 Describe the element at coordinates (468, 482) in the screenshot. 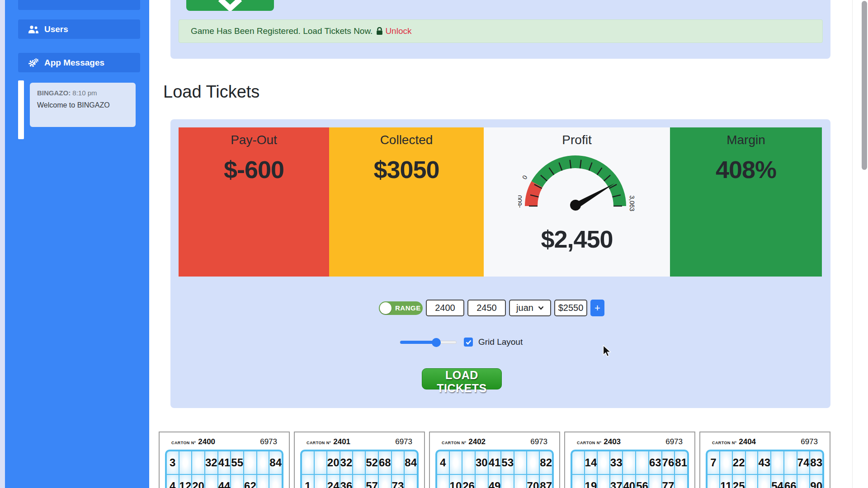

I see `ticket-cell: 26` at that location.